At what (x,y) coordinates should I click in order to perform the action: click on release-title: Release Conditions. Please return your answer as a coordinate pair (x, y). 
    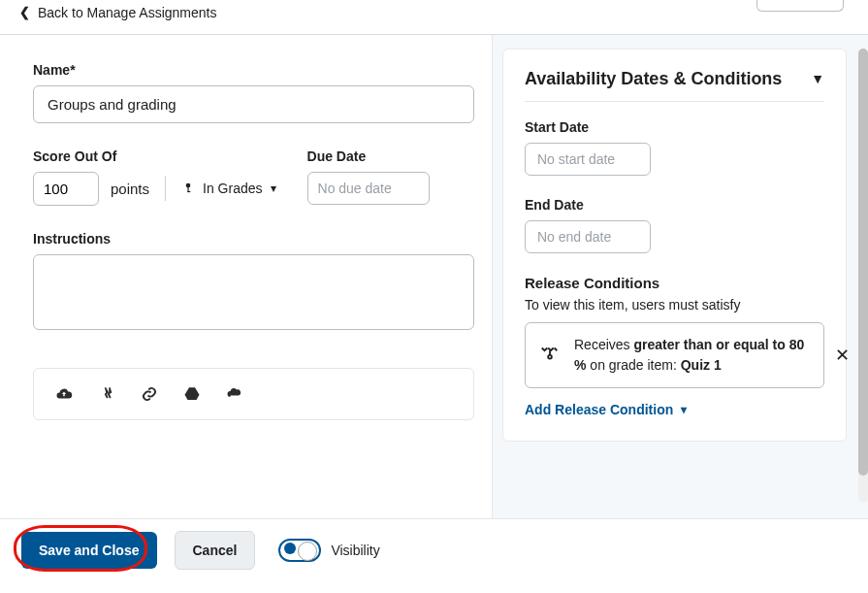
    Looking at the image, I should click on (675, 283).